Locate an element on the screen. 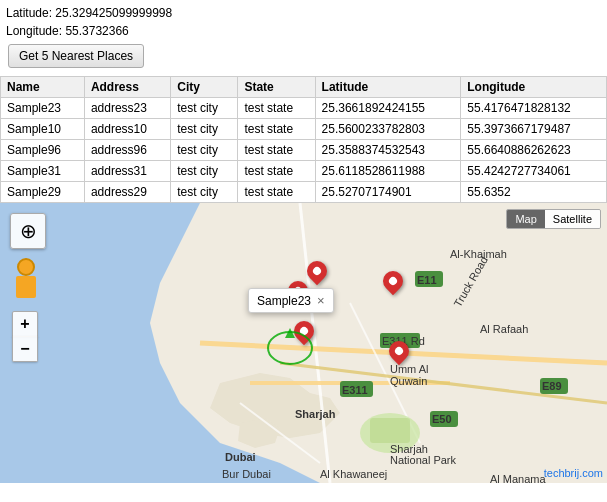 The image size is (607, 502). map-type-controls: Map Satellite is located at coordinates (554, 219).